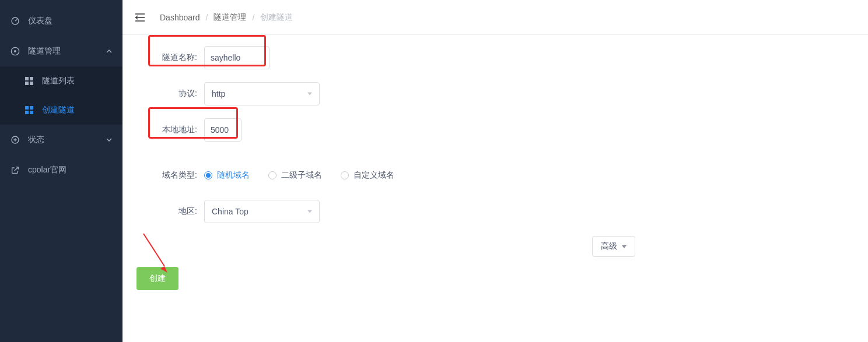  What do you see at coordinates (109, 51) in the screenshot?
I see `chevron-up-icon` at bounding box center [109, 51].